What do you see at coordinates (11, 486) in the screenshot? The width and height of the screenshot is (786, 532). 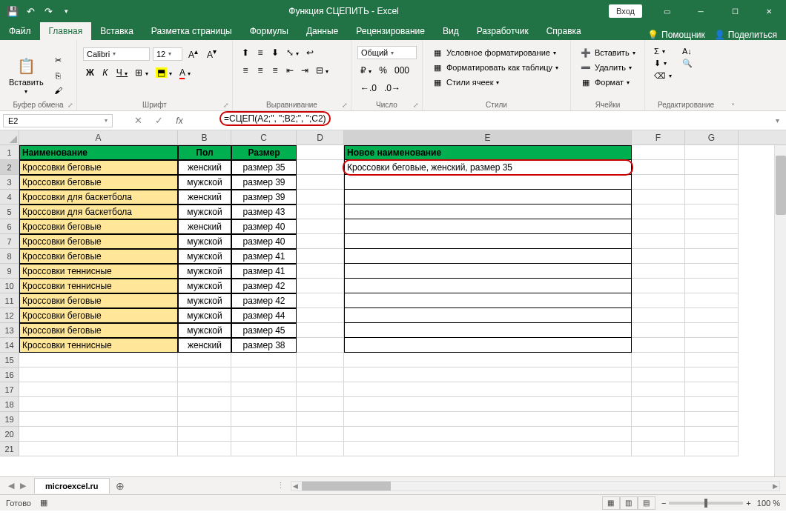 I see `sheet-nav-prev-icon: ◀` at bounding box center [11, 486].